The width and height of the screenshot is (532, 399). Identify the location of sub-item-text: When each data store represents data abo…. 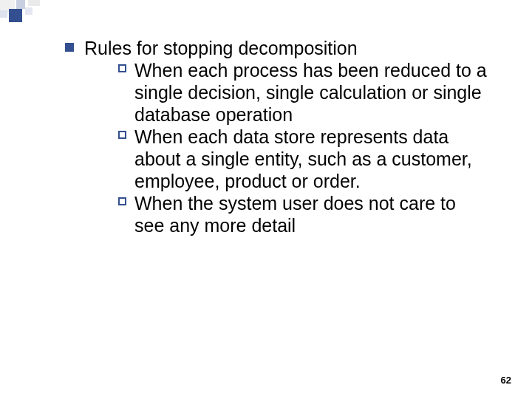
(311, 159).